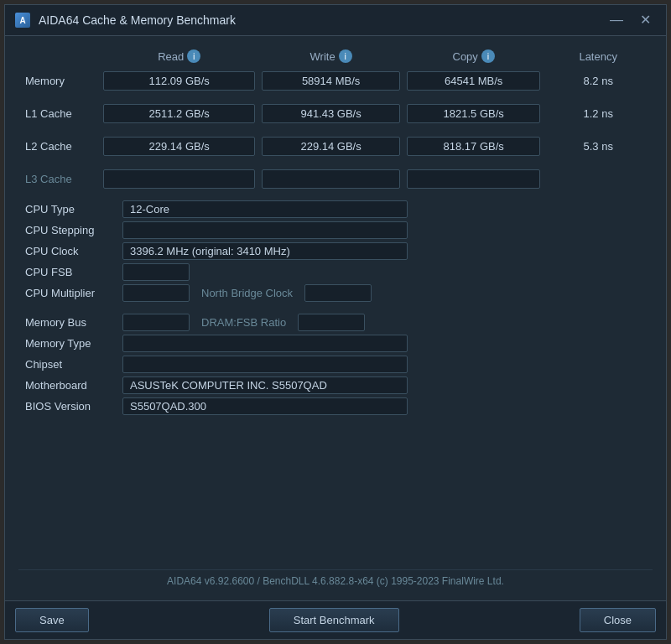 The image size is (671, 644). Describe the element at coordinates (171, 57) in the screenshot. I see `read-header: Read` at that location.